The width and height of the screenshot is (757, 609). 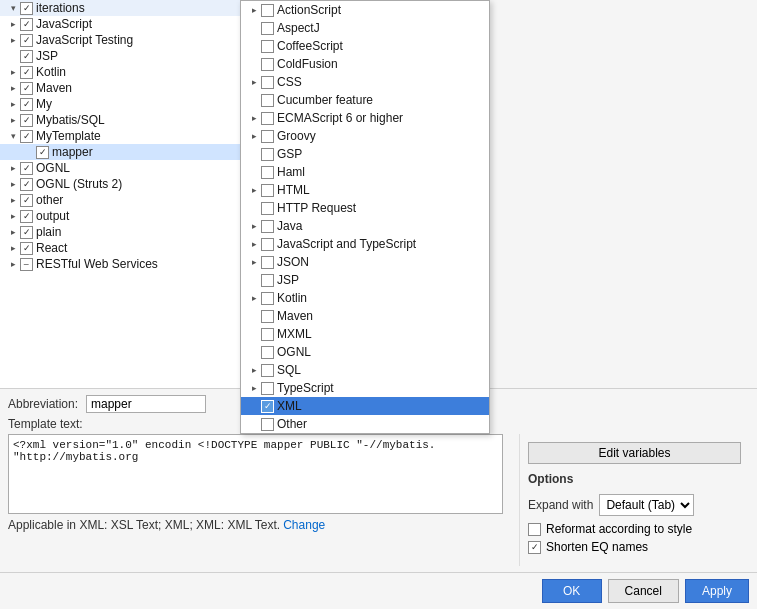 I want to click on toggle-javascript-testing: ▸, so click(x=13, y=40).